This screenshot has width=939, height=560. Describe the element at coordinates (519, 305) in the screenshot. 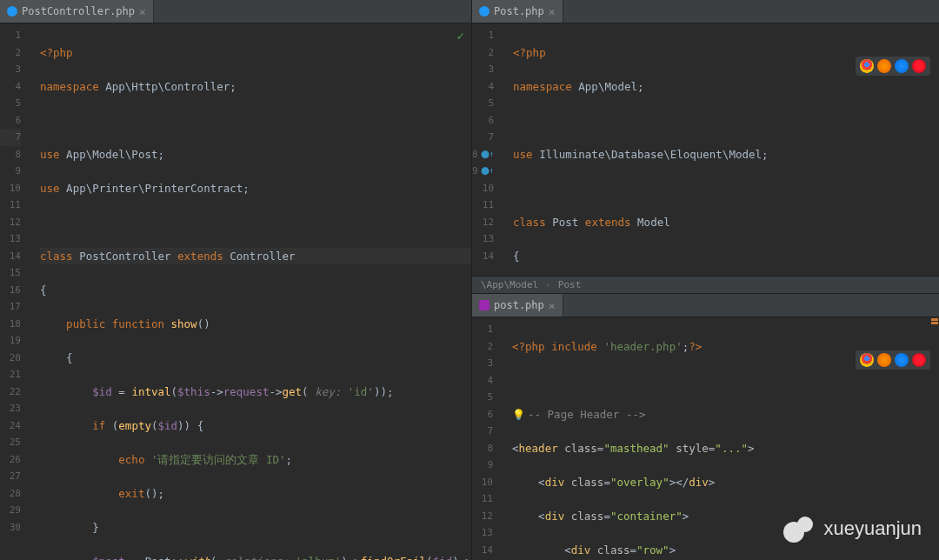

I see `tab-label: post.php` at that location.